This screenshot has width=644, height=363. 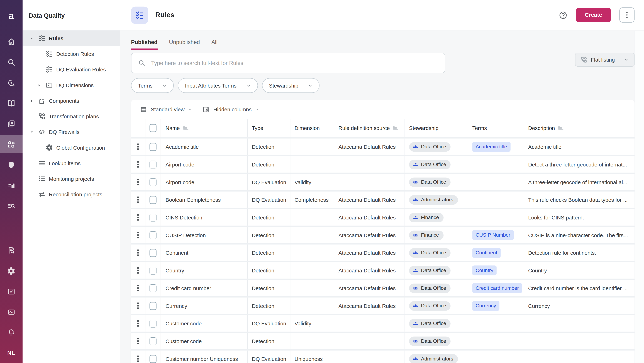 What do you see at coordinates (383, 341) in the screenshot?
I see `table-row: Customer codeDetectionData Office` at bounding box center [383, 341].